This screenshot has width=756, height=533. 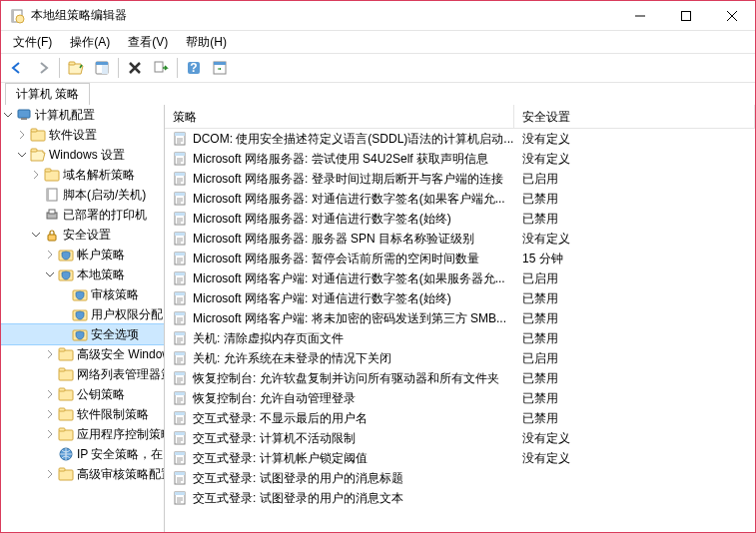 I want to click on tree-software-restriction: 软件限制策略, so click(x=82, y=414).